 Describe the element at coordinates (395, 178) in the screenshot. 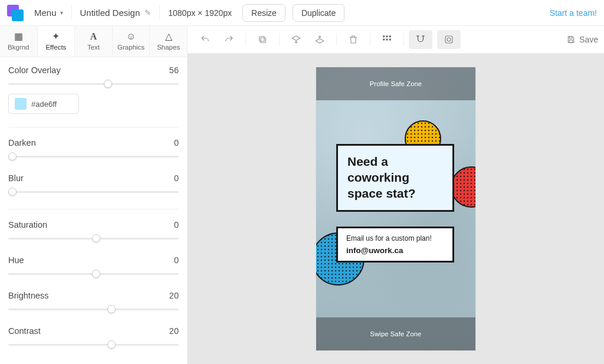

I see `headline-text: Need a coworking space stat?` at that location.